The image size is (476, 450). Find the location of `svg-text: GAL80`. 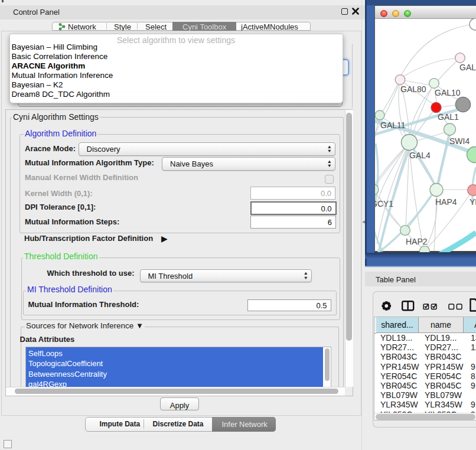

svg-text: GAL80 is located at coordinates (413, 89).